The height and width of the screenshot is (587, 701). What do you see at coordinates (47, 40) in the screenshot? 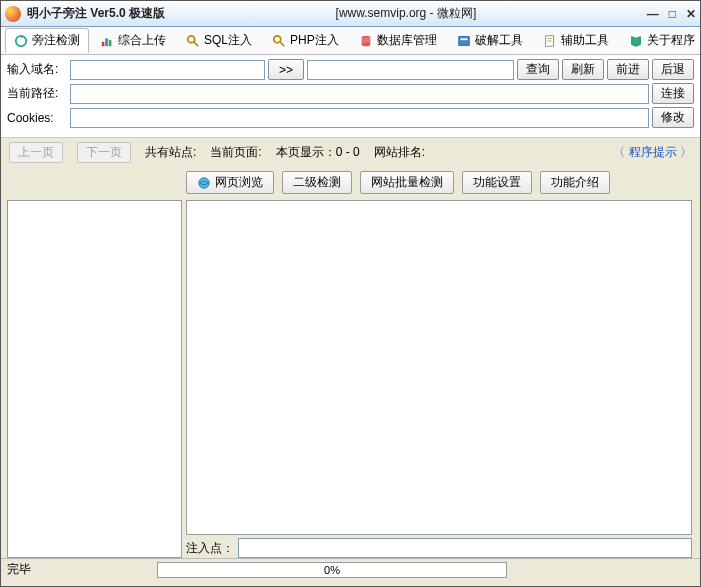
I see `tab-side-detection: 旁注检测` at bounding box center [47, 40].